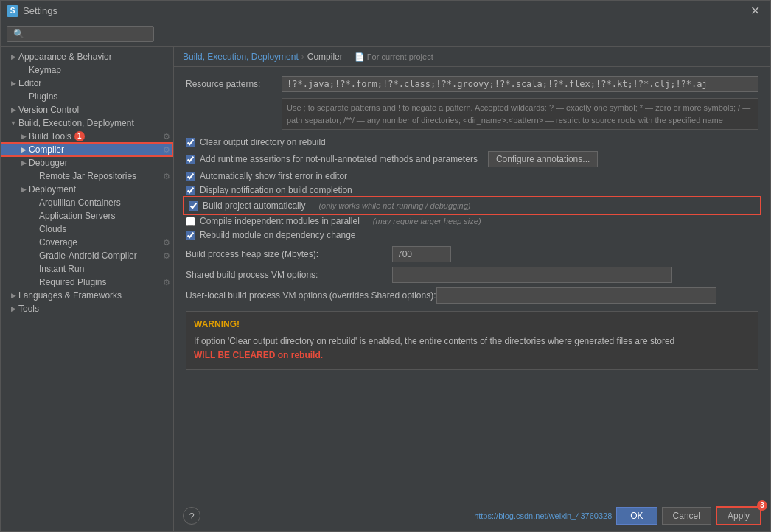  What do you see at coordinates (87, 242) in the screenshot?
I see `sidebar-item-coverage: Coverage ⚙` at bounding box center [87, 242].